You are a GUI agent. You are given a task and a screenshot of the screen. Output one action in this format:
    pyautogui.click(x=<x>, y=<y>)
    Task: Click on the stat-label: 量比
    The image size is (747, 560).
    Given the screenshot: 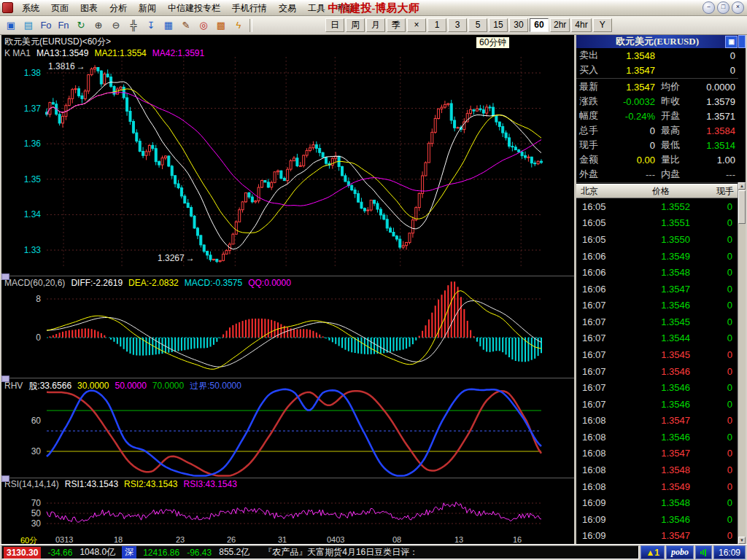 What is the action you would take?
    pyautogui.click(x=677, y=160)
    